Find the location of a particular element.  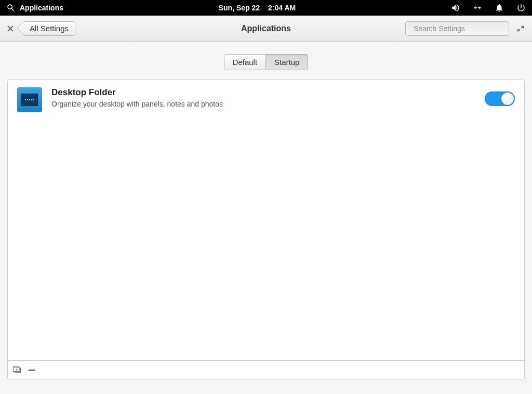

time-label: 2:04 AM is located at coordinates (282, 8).